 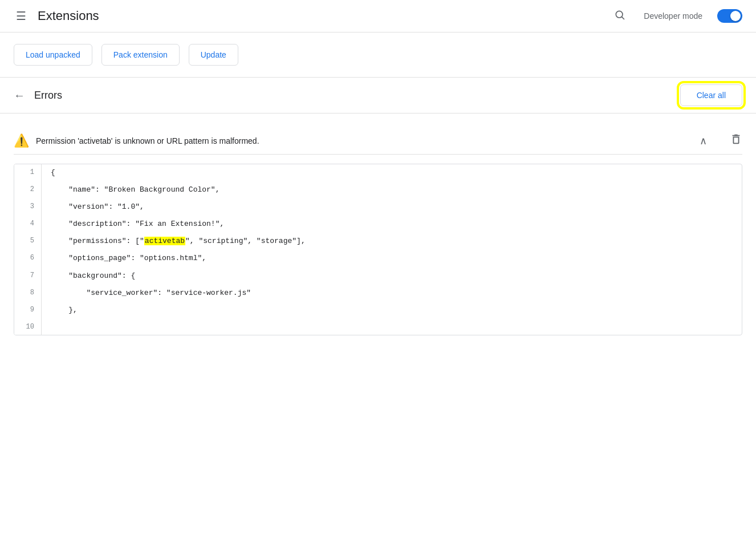 I want to click on line-number: 7, so click(x=28, y=276).